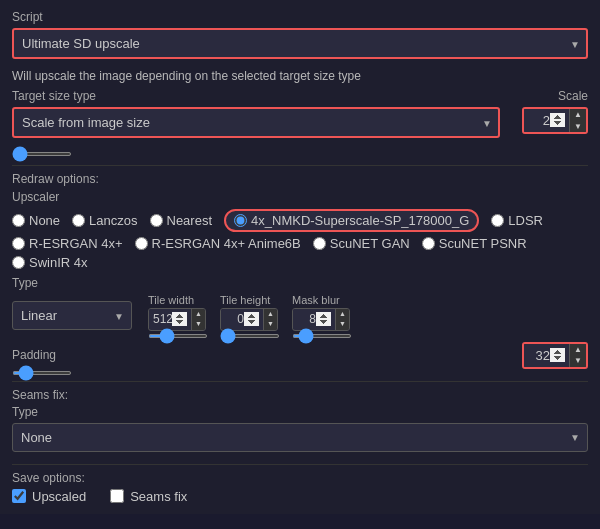 The image size is (600, 529). Describe the element at coordinates (300, 307) in the screenshot. I see `type-section: Type Linear Chess None Tile width ▲` at that location.